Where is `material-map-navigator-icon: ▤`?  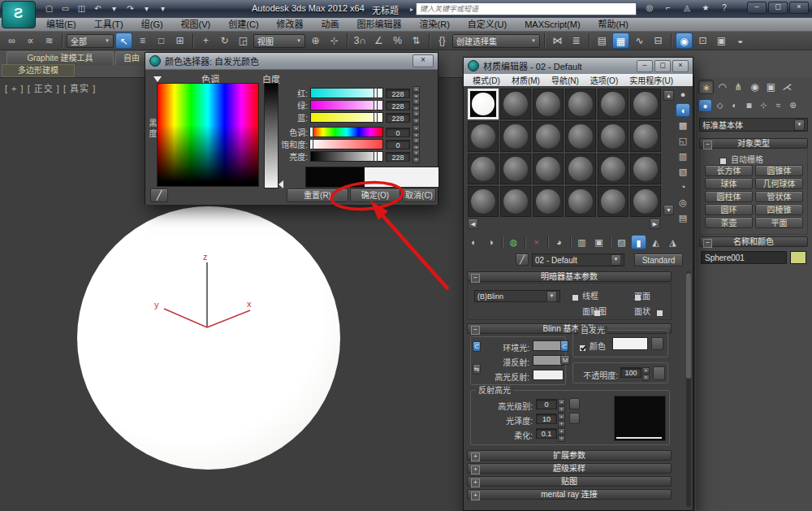 material-map-navigator-icon: ▤ is located at coordinates (683, 218).